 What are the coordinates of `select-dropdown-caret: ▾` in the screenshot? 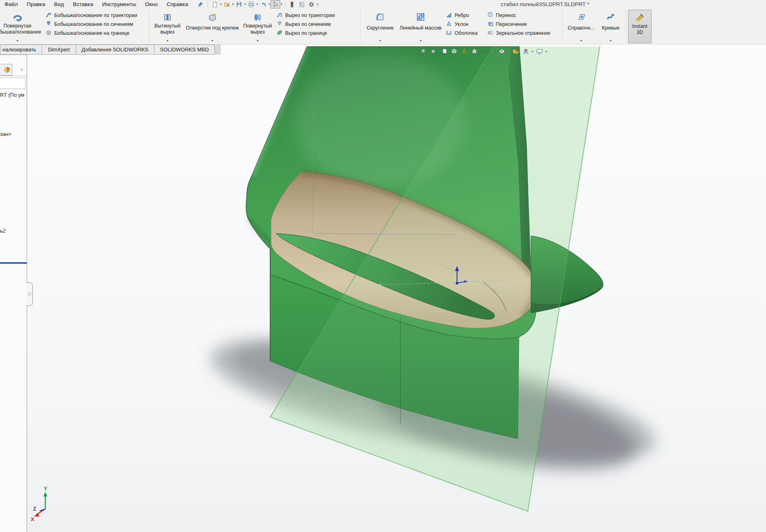 It's located at (281, 4).